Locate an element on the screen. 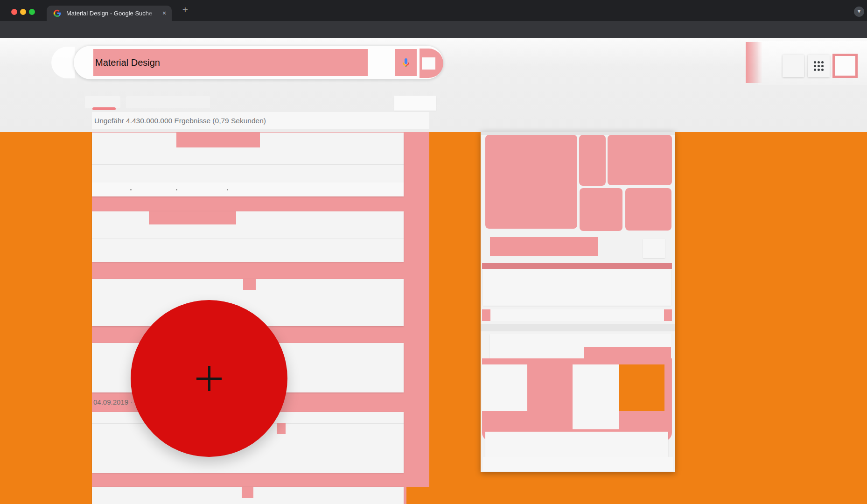 The height and width of the screenshot is (504, 867). pink-gradient-strip is located at coordinates (754, 63).